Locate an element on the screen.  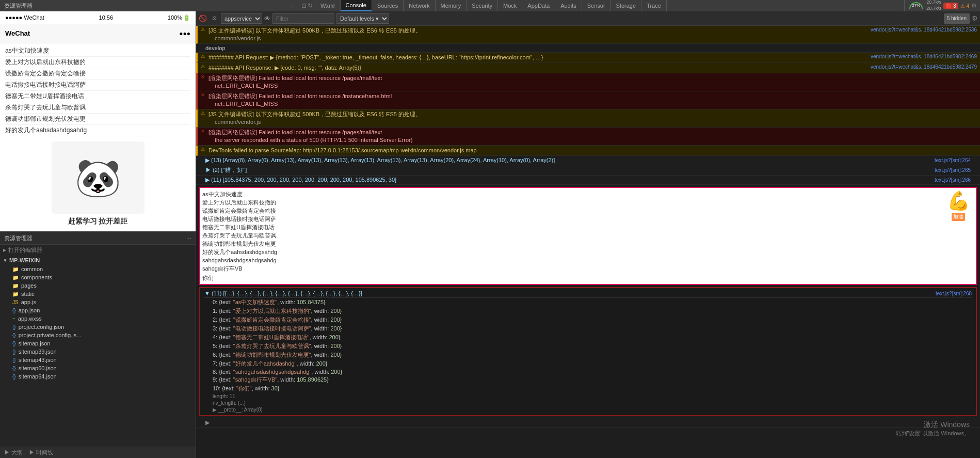
refresh-icon: ↻ is located at coordinates (310, 6).